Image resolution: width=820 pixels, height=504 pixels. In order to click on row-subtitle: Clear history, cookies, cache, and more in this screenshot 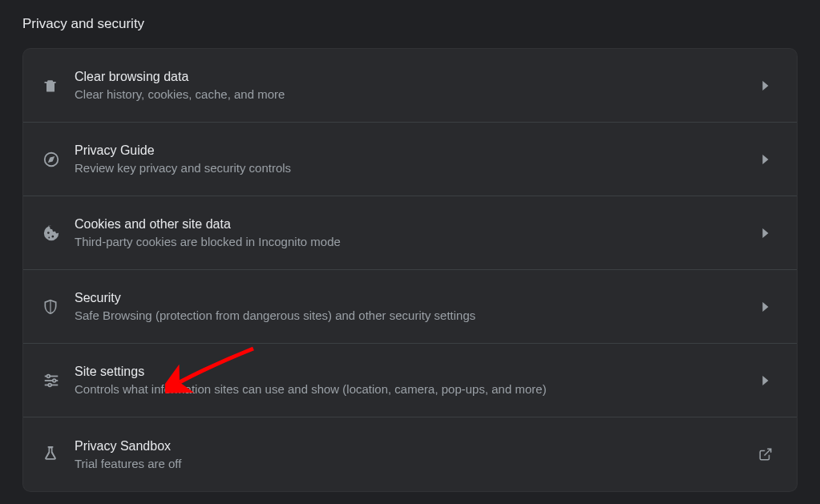, I will do `click(414, 95)`.